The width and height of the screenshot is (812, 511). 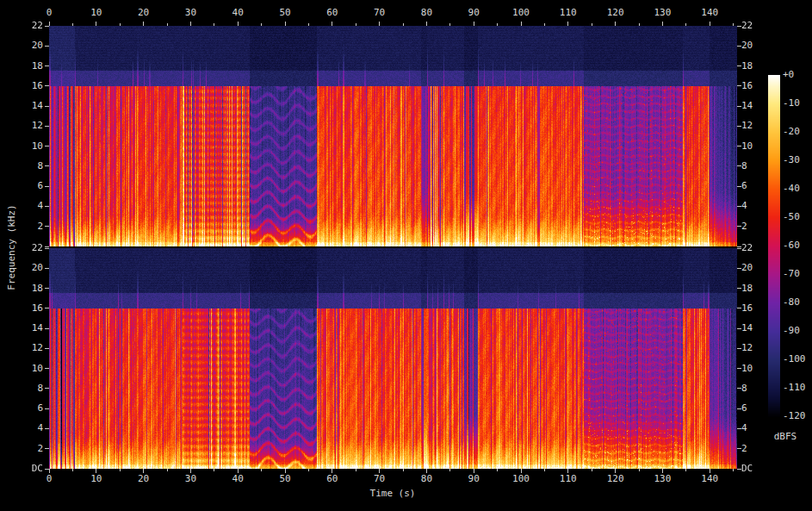 I want to click on time-axis-title: Time (s), so click(x=393, y=494).